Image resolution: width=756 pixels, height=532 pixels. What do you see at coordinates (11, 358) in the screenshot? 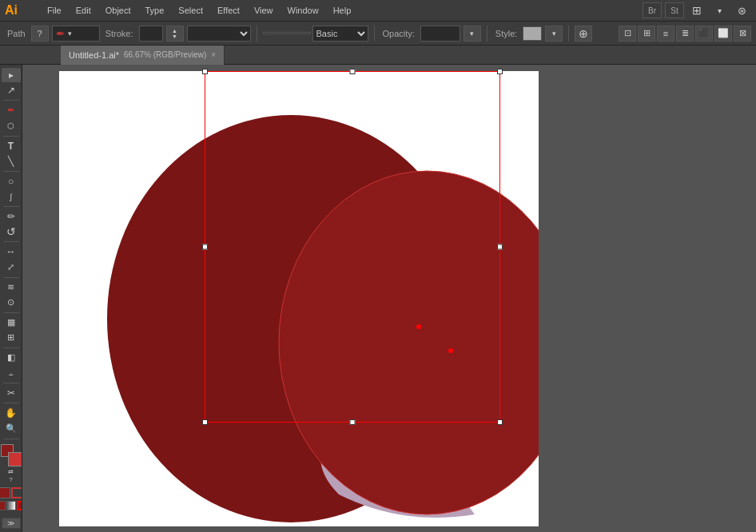
I see `gradient-tool: ◧` at bounding box center [11, 358].